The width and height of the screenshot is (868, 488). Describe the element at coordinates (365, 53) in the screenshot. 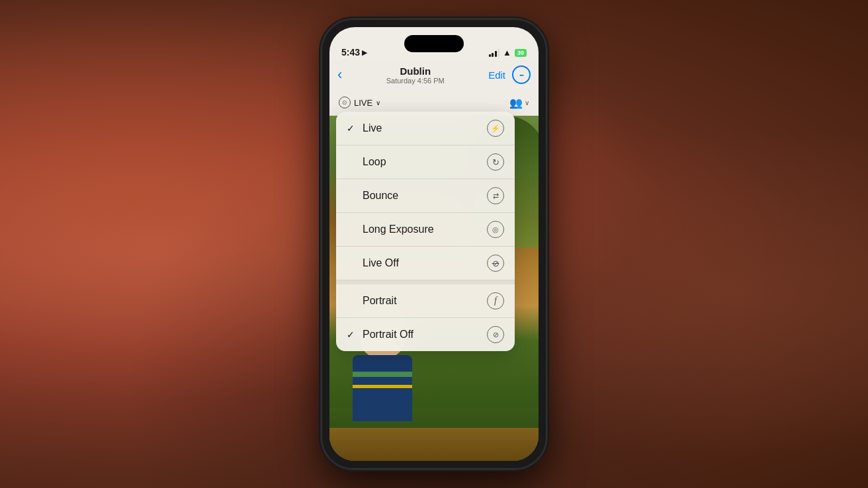

I see `location-icon: ▶` at that location.